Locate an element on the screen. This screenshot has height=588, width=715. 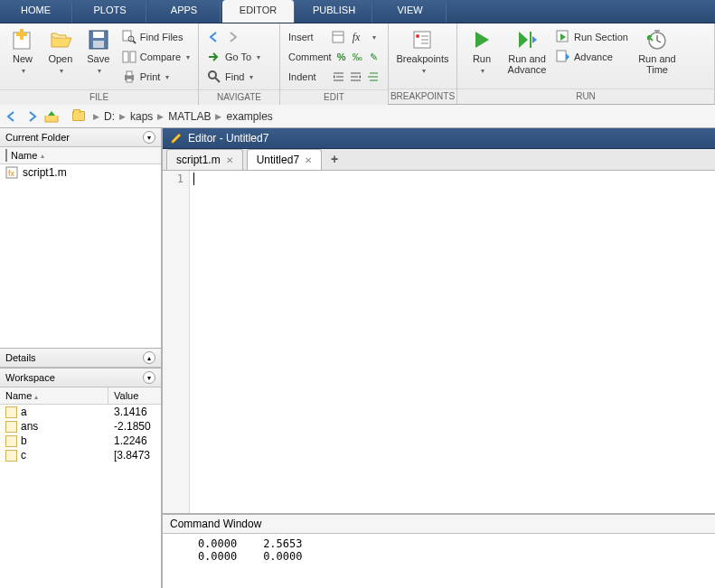
mfile-icon: fx is located at coordinates (12, 173).